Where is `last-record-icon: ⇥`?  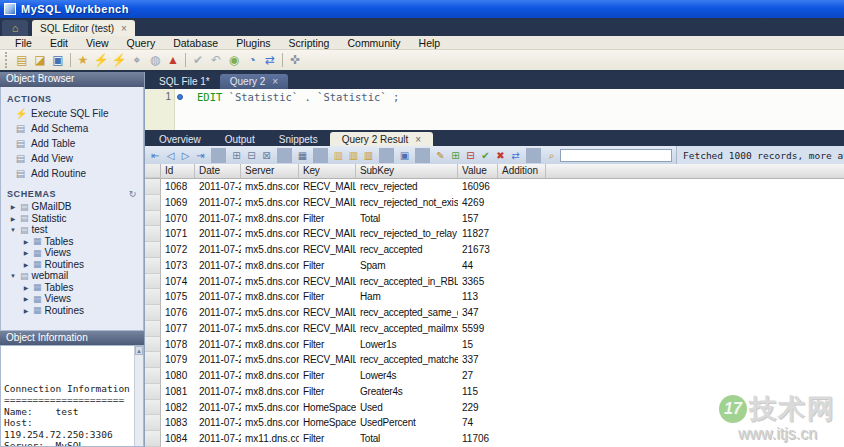 last-record-icon: ⇥ is located at coordinates (200, 156).